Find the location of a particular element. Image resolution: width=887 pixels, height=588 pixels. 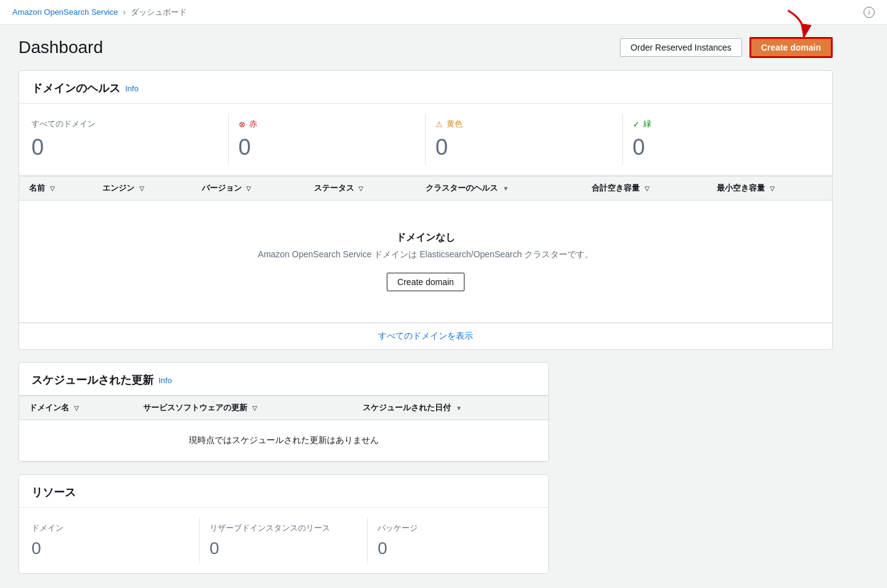

domain-health-title: ドメインのヘルス is located at coordinates (76, 88).